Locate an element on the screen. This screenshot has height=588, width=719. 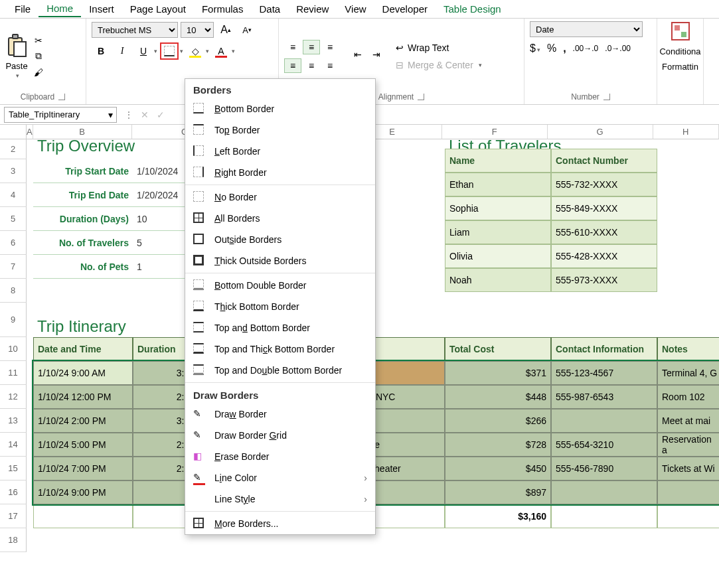
row-2: 2 is located at coordinates (13, 149).